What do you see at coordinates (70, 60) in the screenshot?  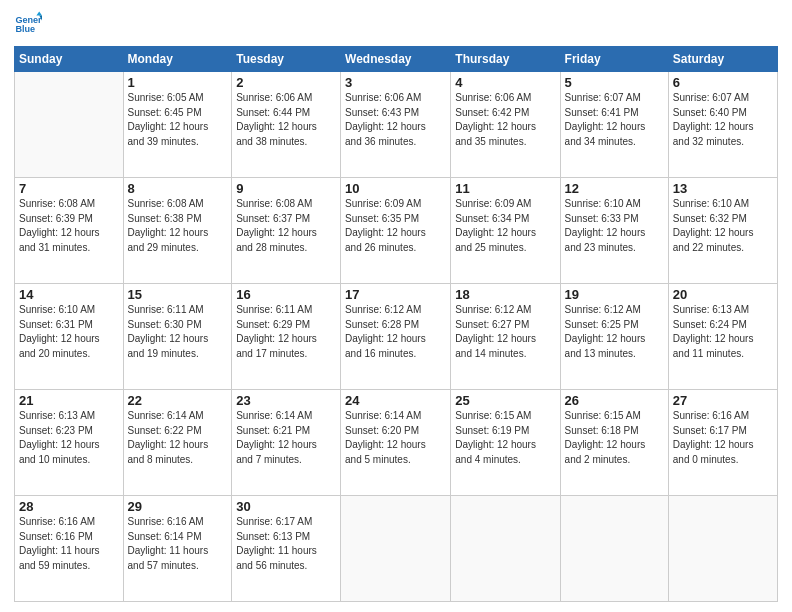 I see `weekday-header-sunday: Sunday` at bounding box center [70, 60].